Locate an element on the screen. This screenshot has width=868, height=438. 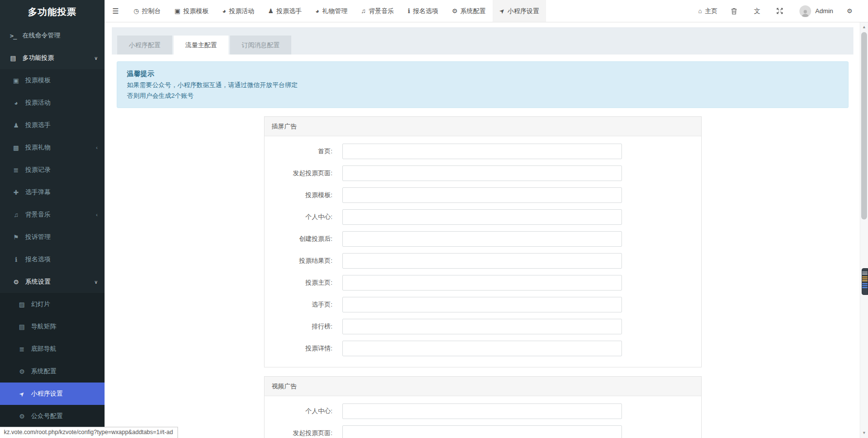
user-menu: Admin is located at coordinates (816, 11).